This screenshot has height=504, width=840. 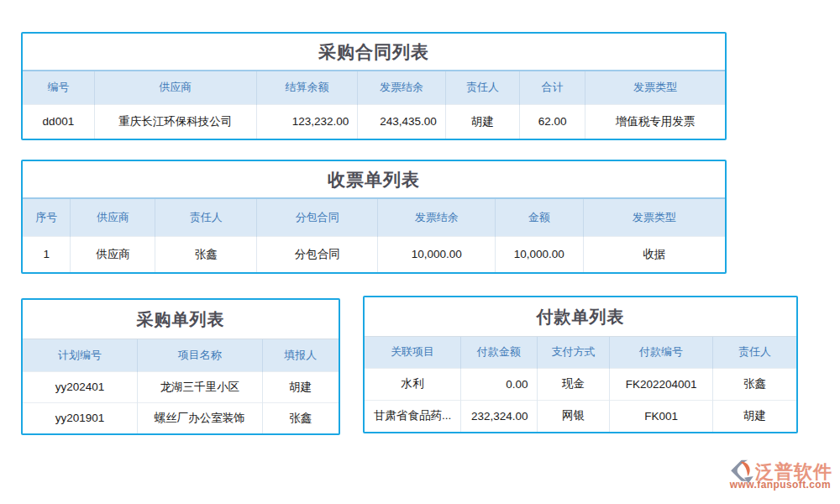 I want to click on table-cell: 232,324.00, so click(x=499, y=416).